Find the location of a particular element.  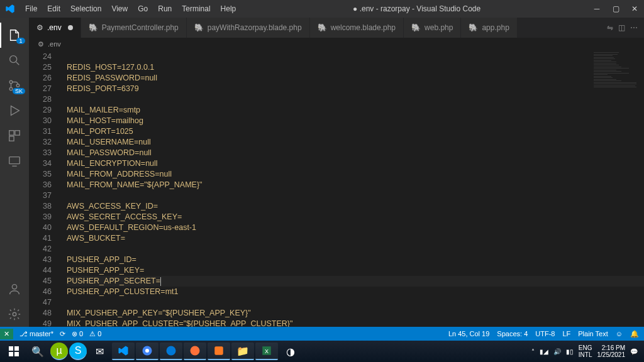

skype-icon: S is located at coordinates (78, 351).